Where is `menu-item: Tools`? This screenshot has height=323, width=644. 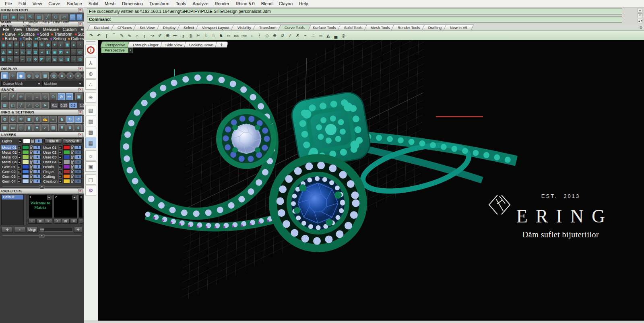
menu-item: Tools is located at coordinates (181, 4).